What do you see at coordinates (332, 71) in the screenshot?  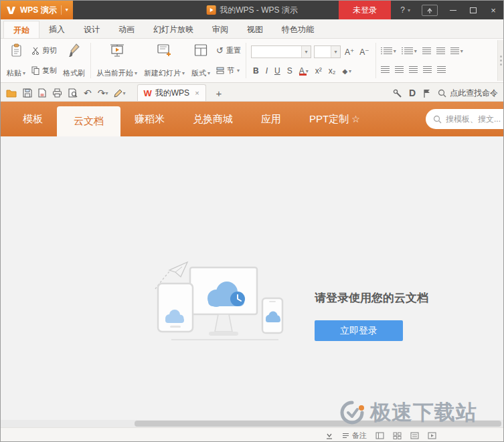 I see `subscript-button: x₂` at bounding box center [332, 71].